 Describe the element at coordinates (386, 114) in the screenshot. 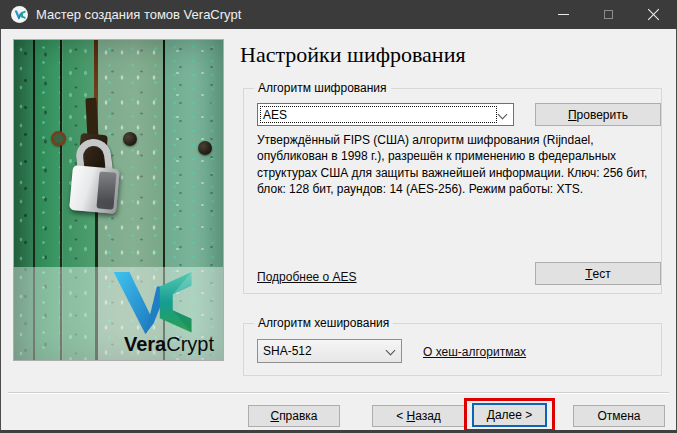

I see `encryption-algorithm-select: AES` at that location.